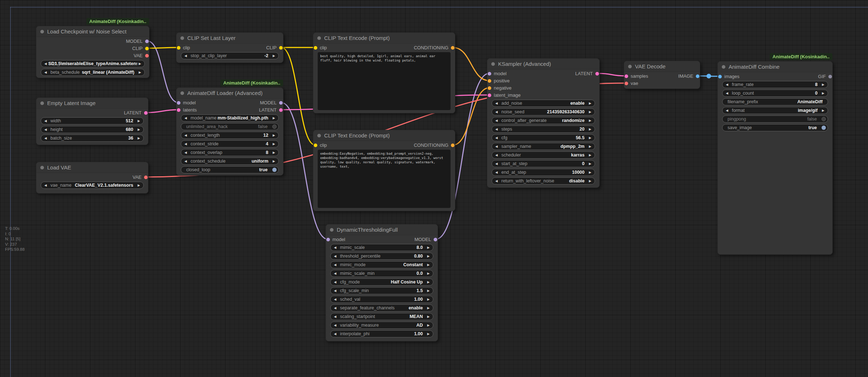  Describe the element at coordinates (382, 247) in the screenshot. I see `widget-mimic_scale: ◀▶mimic_scale8.0` at that location.